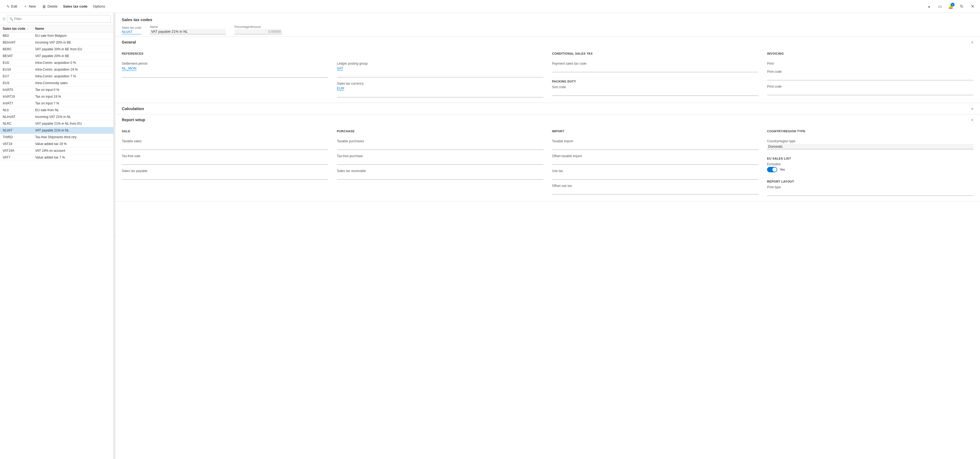  Describe the element at coordinates (953, 5) in the screenshot. I see `notification-badge: 0` at that location.